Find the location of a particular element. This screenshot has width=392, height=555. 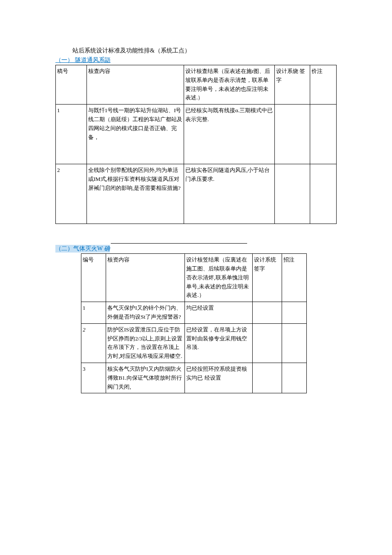

cell-result: 已经核实与既有线接α.三期模式中已表示完整. is located at coordinates (229, 134).